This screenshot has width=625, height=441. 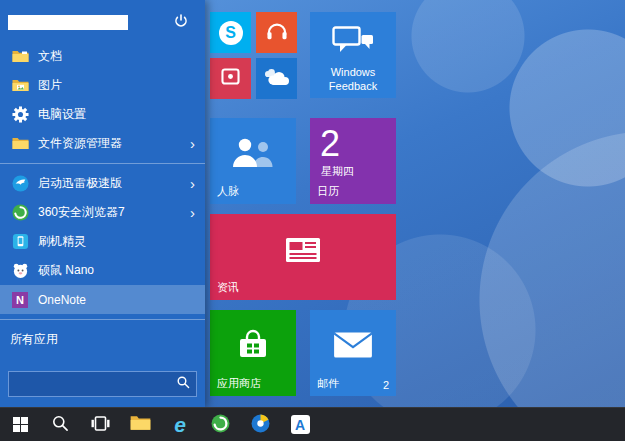 What do you see at coordinates (220, 424) in the screenshot?
I see `browser-360-button` at bounding box center [220, 424].